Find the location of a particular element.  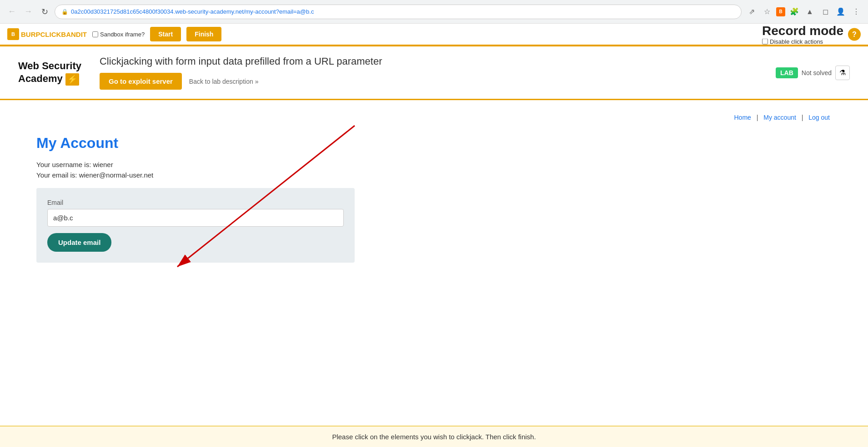

bottom-bar: Please click on the elements you wish to… is located at coordinates (434, 436).